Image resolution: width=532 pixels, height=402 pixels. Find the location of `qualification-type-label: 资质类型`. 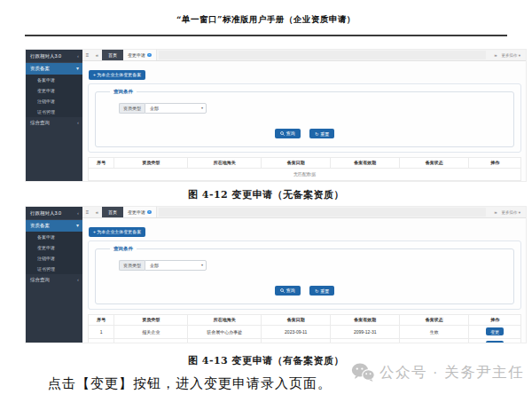

qualification-type-label: 资质类型 is located at coordinates (131, 108).